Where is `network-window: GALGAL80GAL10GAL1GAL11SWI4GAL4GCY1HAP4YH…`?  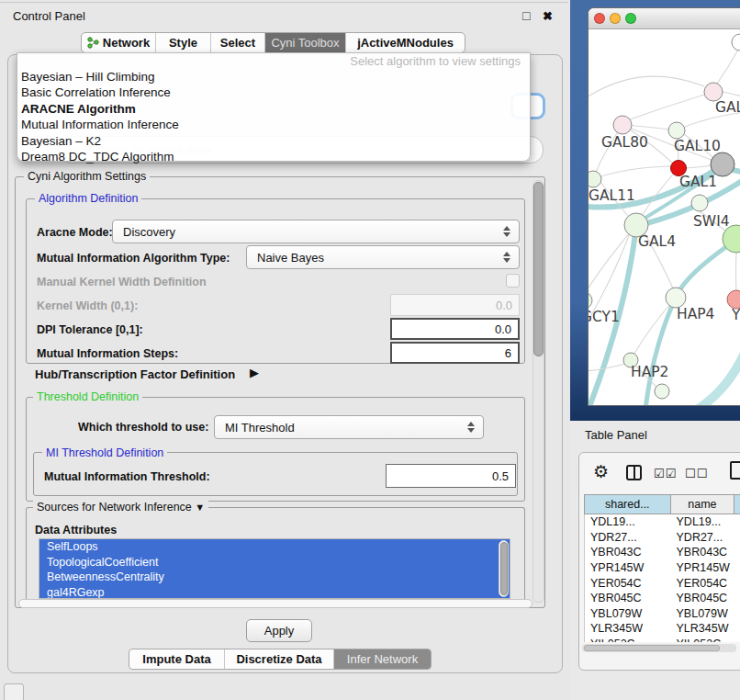
network-window: GALGAL80GAL10GAL1GAL11SWI4GAL4GCY1HAP4YH… is located at coordinates (664, 207).